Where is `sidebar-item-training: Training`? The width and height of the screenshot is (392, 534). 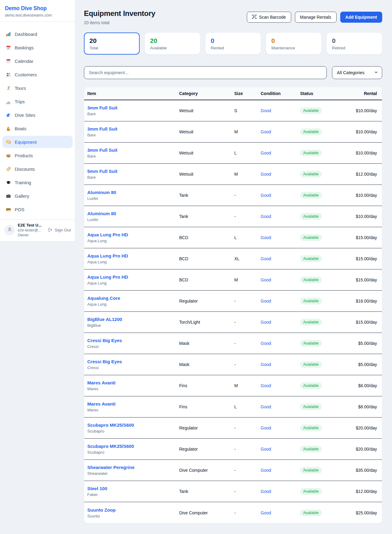
sidebar-item-training: Training is located at coordinates (37, 182).